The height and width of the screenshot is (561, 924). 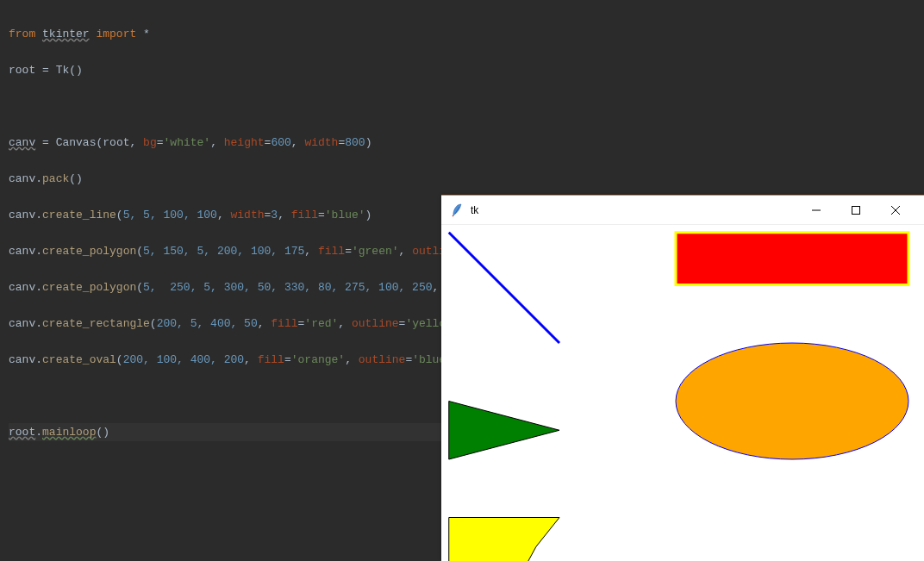 I want to click on canvas-oval, so click(x=792, y=402).